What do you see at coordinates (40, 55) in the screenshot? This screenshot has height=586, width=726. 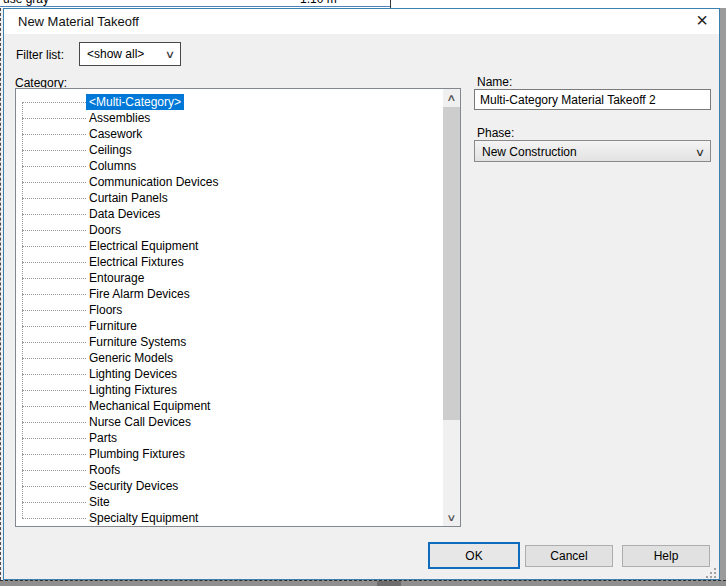 I see `filter-list-label: Filter list:` at bounding box center [40, 55].